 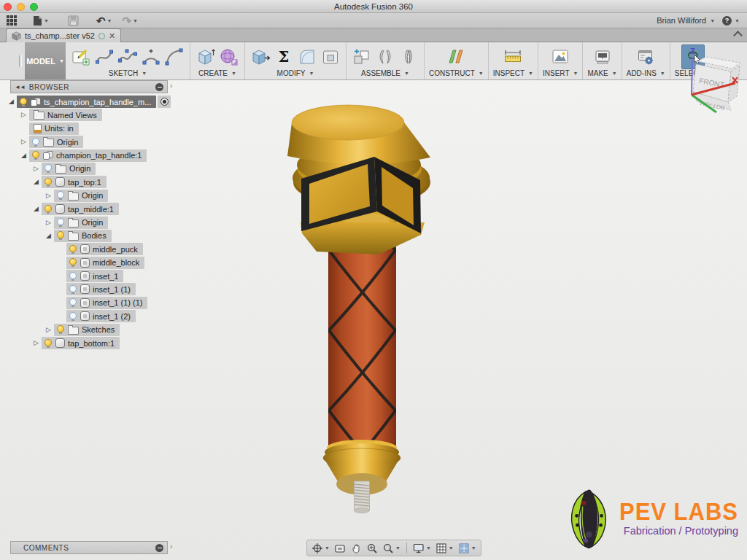 I want to click on joint-button, so click(x=385, y=57).